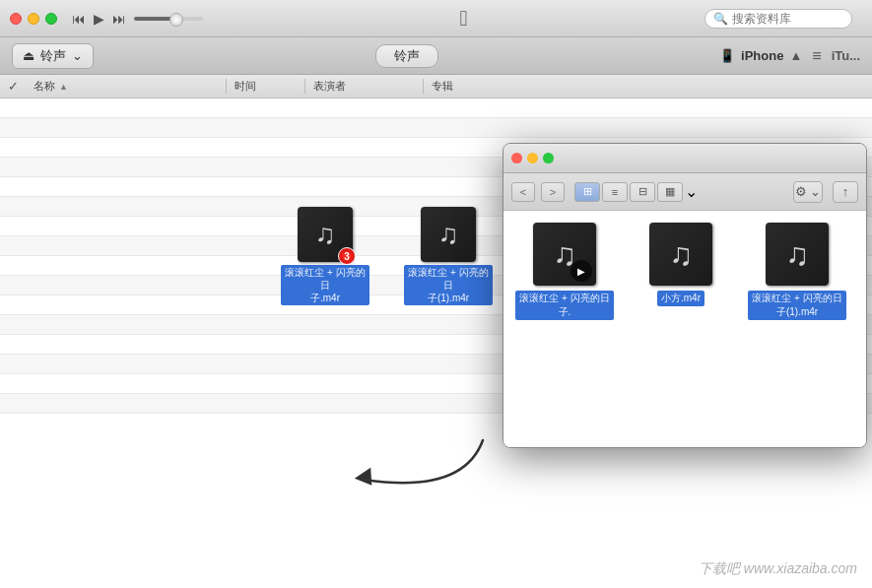 This screenshot has height=588, width=872. Describe the element at coordinates (553, 192) in the screenshot. I see `finder-forward-button: >` at that location.